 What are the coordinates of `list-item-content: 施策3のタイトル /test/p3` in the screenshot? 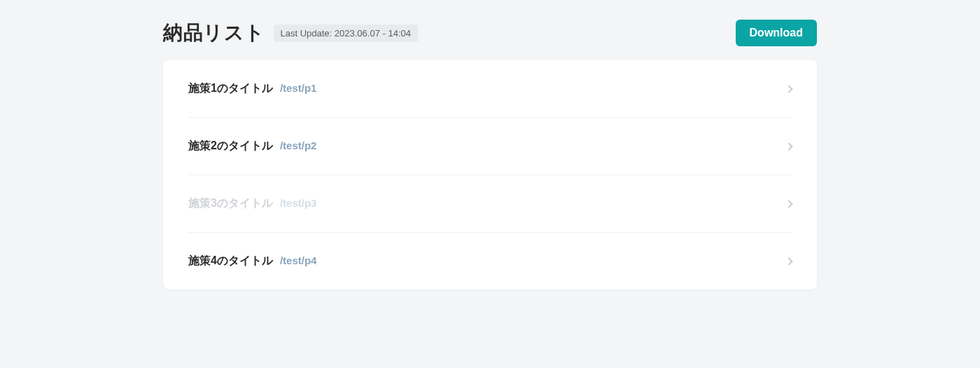 It's located at (252, 203).